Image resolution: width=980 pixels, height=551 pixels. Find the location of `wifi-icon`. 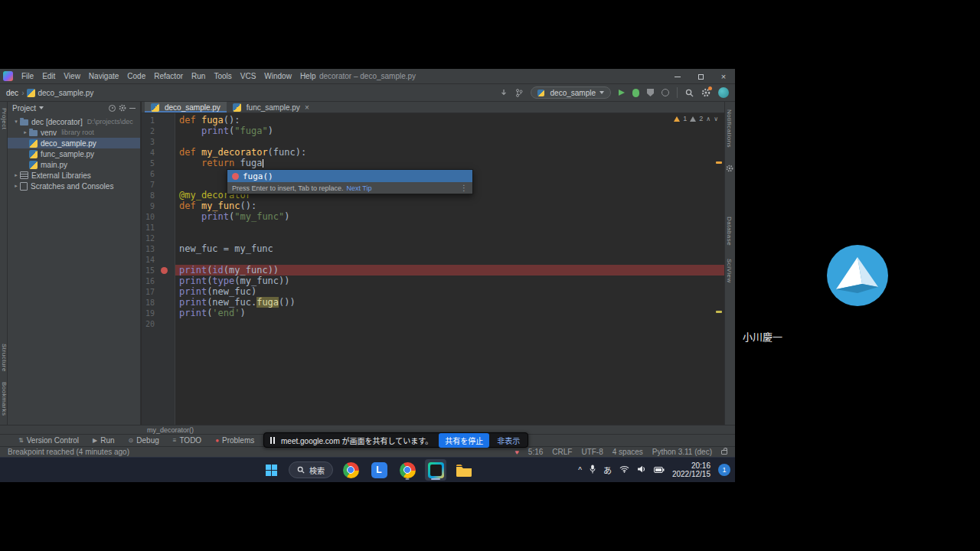

wifi-icon is located at coordinates (625, 470).